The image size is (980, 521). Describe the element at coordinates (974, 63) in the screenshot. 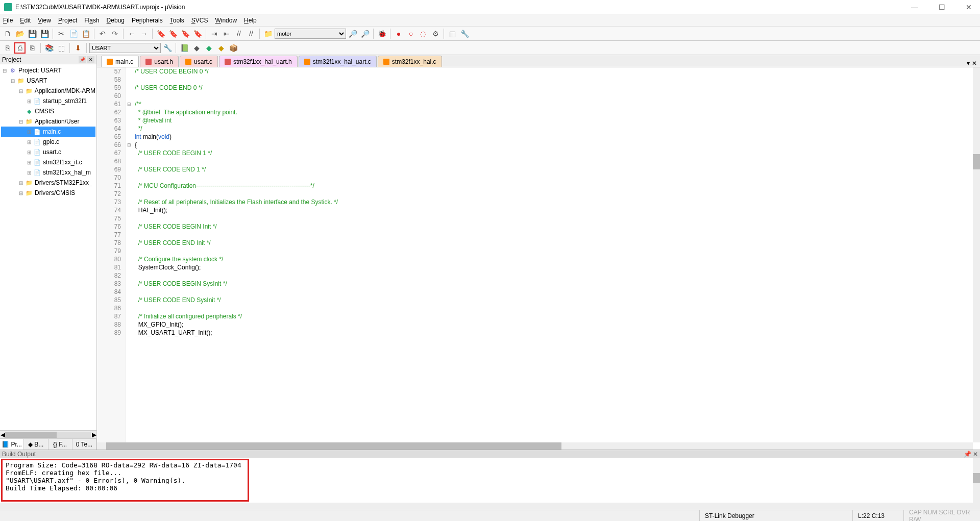

I see `tab-close-icon: ✕` at that location.